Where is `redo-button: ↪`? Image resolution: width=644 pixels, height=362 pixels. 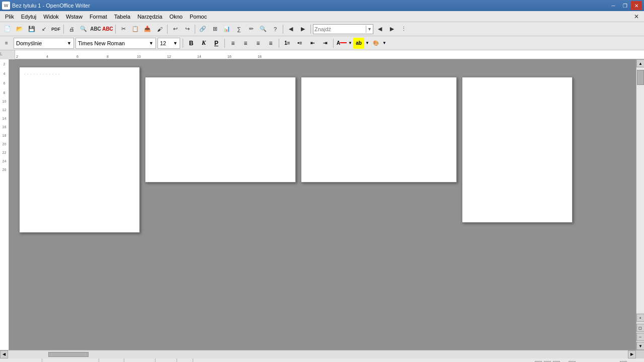
redo-button: ↪ is located at coordinates (187, 29).